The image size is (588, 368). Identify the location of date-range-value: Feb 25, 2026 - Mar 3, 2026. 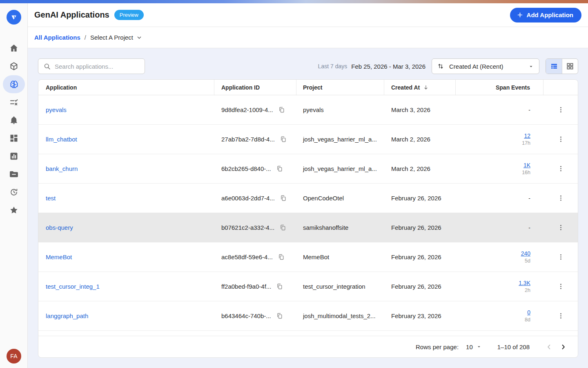
(388, 66).